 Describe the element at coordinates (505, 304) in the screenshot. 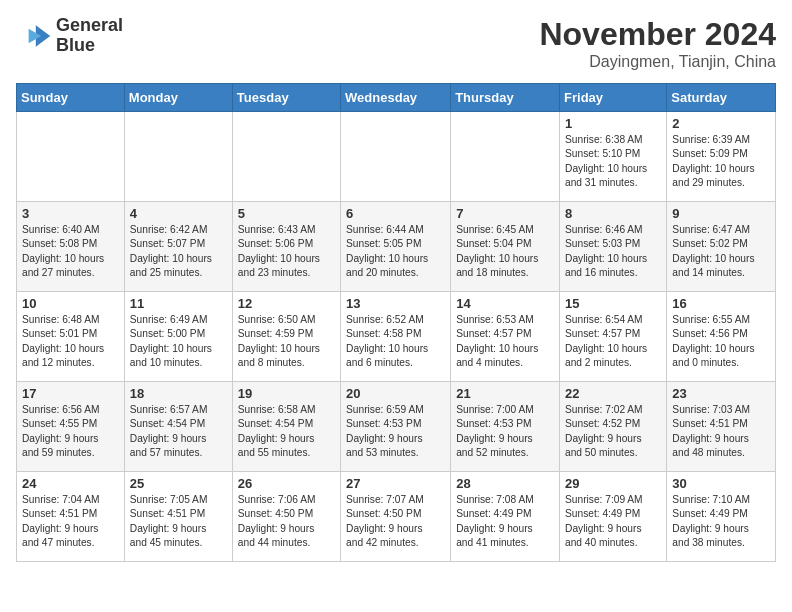

I see `day-number: 14` at that location.